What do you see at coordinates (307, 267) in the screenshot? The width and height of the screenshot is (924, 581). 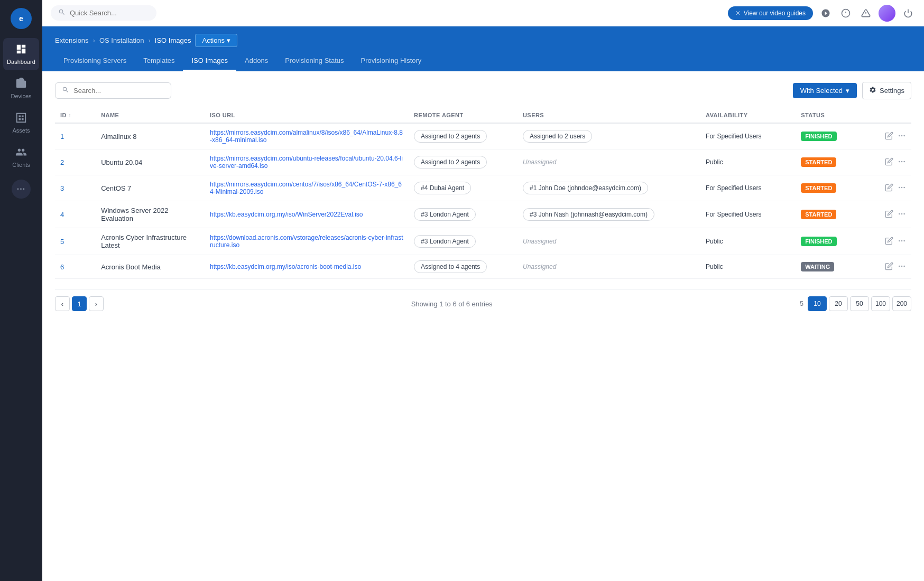 I see `cell-iso-url: https://kb.easydcim.org.my/iso/acronis-b…` at bounding box center [307, 267].